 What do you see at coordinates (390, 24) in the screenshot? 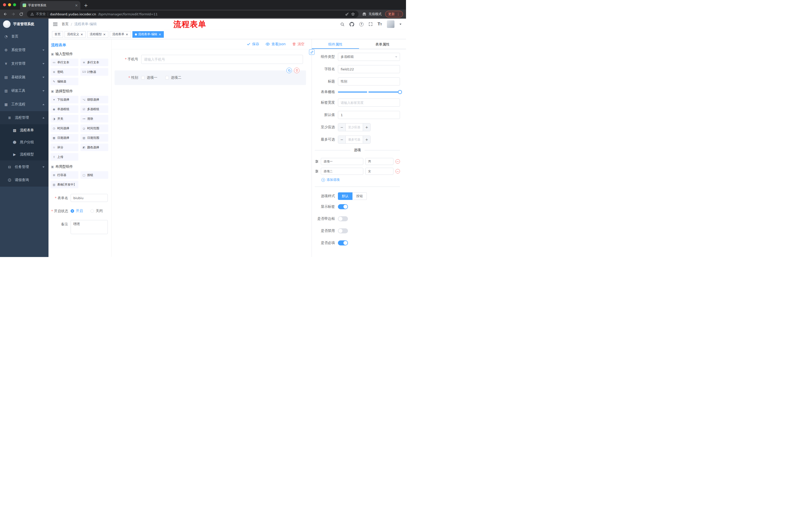
I see `avatar` at bounding box center [390, 24].